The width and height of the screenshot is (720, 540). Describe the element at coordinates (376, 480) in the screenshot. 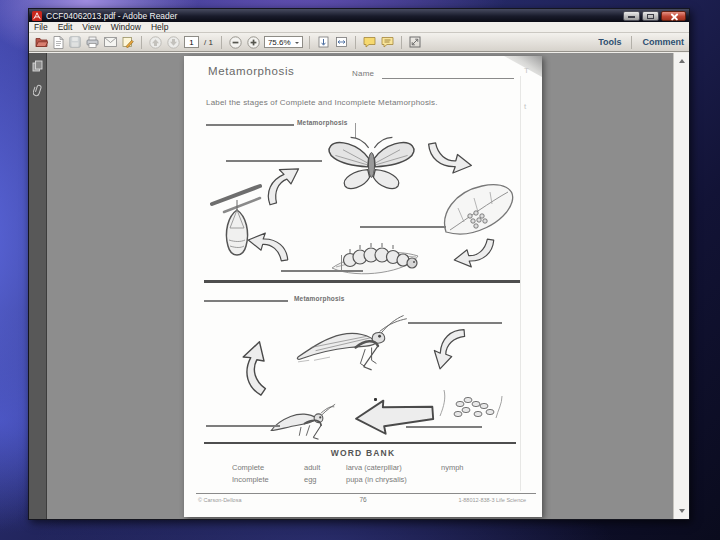

I see `word-bank-item: pupa (in chrysalis)` at that location.